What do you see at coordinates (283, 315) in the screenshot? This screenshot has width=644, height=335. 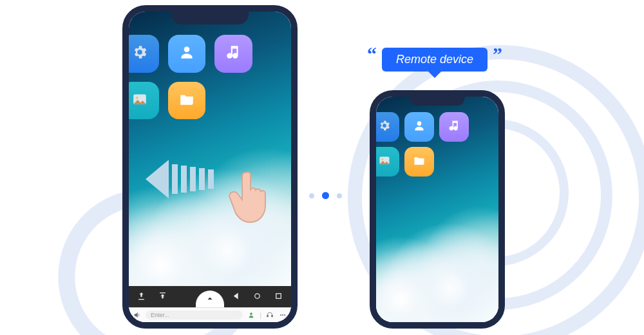 I see `more-button` at bounding box center [283, 315].